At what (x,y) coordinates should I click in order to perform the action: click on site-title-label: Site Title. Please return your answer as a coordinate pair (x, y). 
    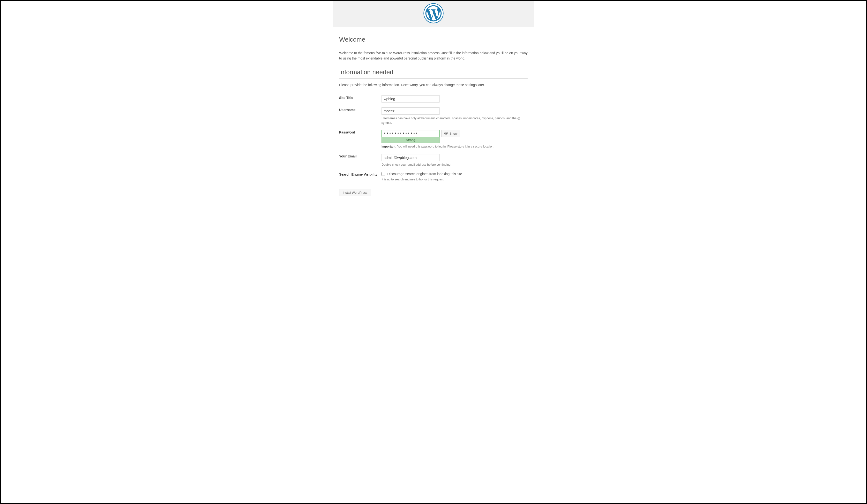
    Looking at the image, I should click on (361, 99).